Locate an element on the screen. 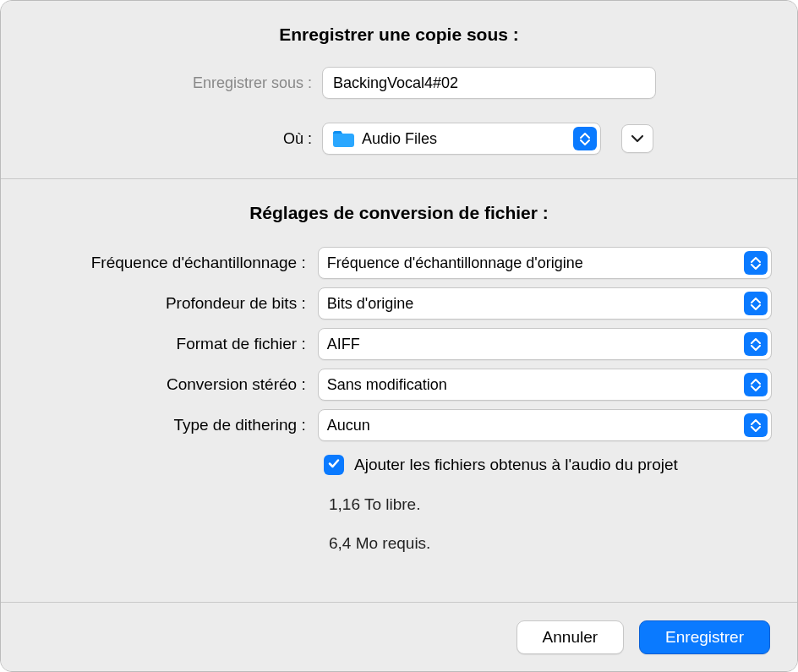  file-format-popup: AIFF is located at coordinates (544, 344).